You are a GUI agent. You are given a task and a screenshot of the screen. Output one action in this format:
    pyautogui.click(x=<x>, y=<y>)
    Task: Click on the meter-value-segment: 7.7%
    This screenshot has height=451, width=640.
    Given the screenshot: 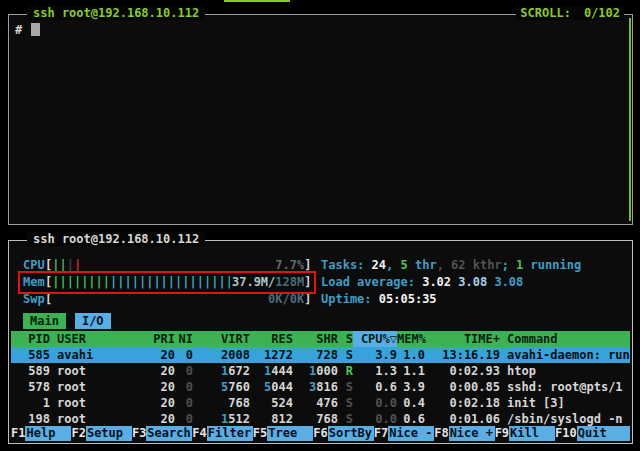 What is the action you would take?
    pyautogui.click(x=290, y=265)
    